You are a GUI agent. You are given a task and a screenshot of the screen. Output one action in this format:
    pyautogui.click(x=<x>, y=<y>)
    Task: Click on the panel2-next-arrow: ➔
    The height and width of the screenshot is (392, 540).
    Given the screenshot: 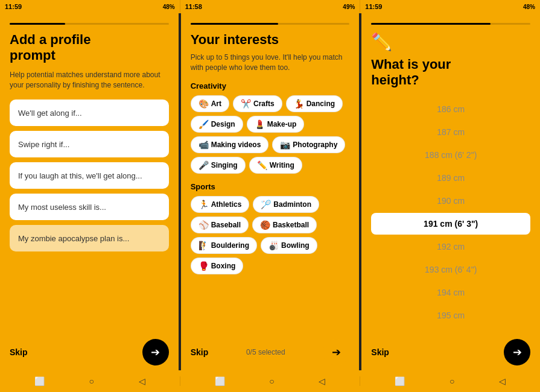 What is the action you would take?
    pyautogui.click(x=337, y=352)
    